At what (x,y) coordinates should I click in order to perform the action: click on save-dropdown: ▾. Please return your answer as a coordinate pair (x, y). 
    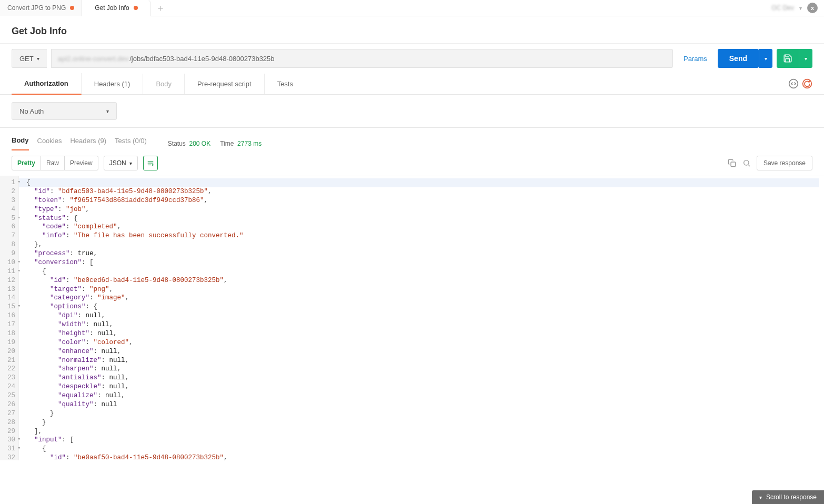
    Looking at the image, I should click on (806, 58).